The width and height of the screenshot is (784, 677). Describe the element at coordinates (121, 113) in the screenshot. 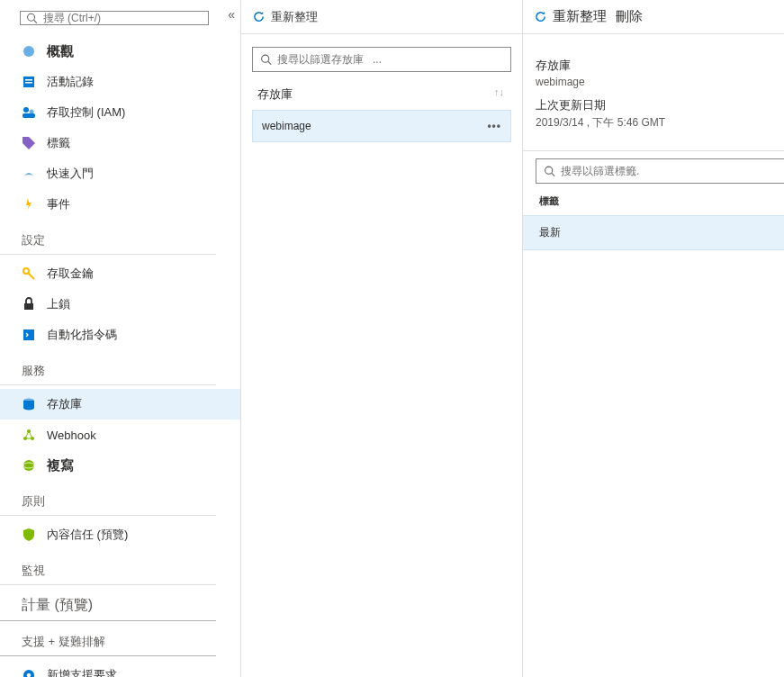

I see `nav-access-control: 存取控制 (IAM)` at that location.